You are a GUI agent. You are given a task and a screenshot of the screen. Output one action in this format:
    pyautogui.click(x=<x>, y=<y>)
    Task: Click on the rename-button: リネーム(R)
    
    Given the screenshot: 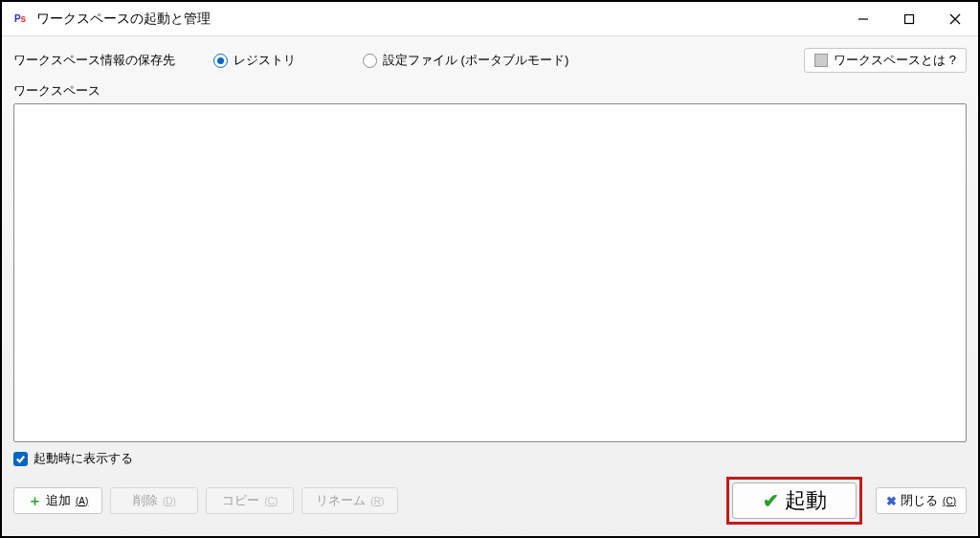 What is the action you would take?
    pyautogui.click(x=350, y=501)
    